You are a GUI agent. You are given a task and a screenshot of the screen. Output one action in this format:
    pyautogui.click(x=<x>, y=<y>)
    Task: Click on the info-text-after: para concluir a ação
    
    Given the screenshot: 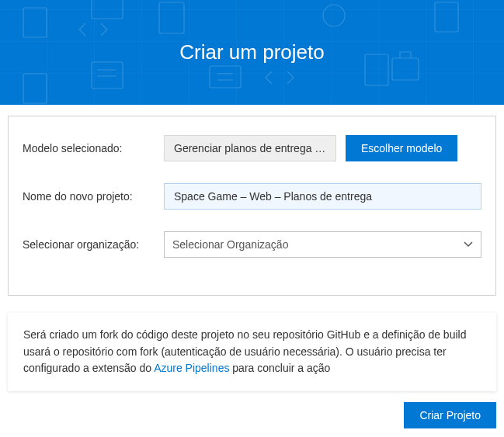 What is the action you would take?
    pyautogui.click(x=280, y=368)
    